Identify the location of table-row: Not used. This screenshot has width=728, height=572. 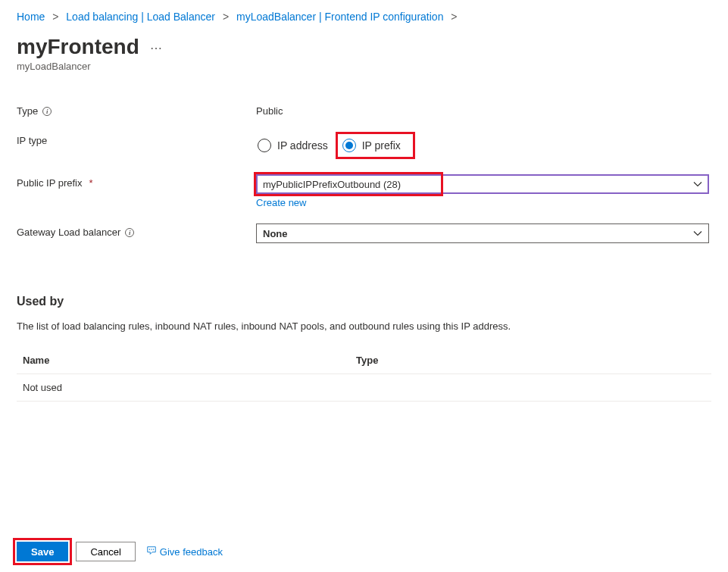
(364, 388).